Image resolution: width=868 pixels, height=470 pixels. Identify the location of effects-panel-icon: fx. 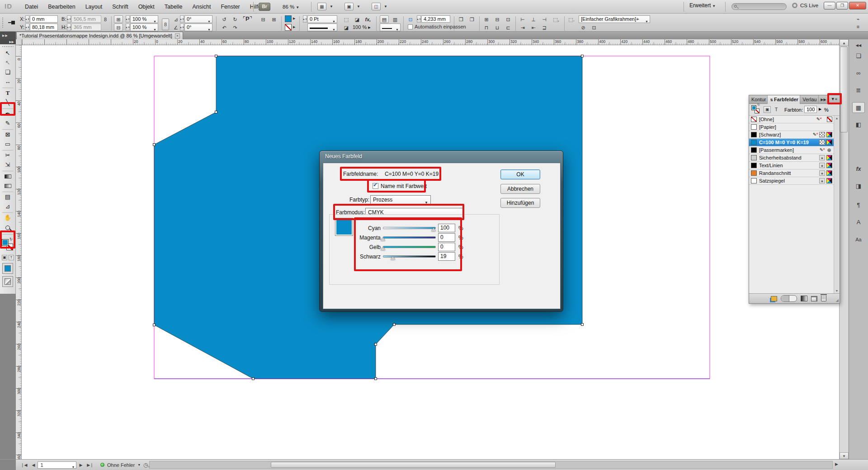
(859, 169).